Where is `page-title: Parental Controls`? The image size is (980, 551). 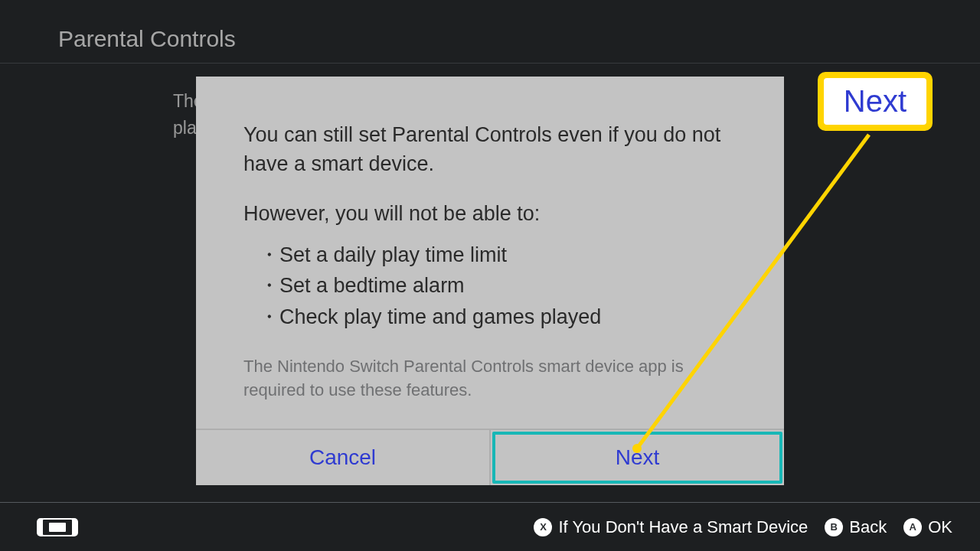 page-title: Parental Controls is located at coordinates (519, 39).